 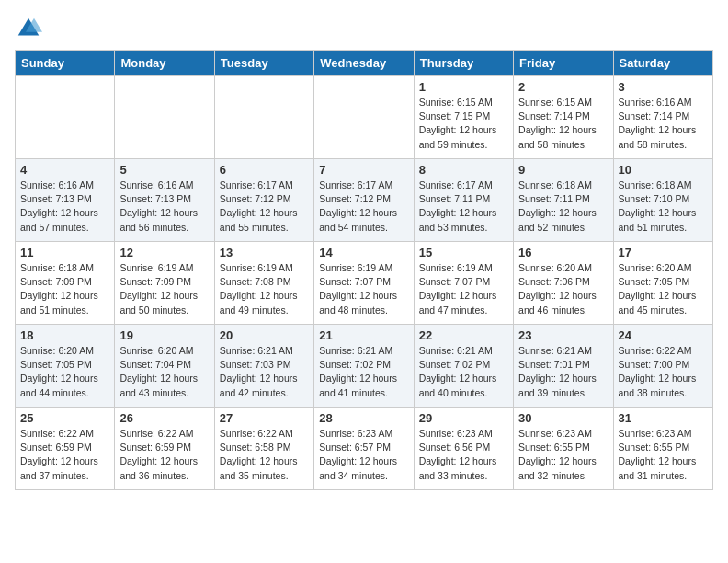 What do you see at coordinates (364, 335) in the screenshot?
I see `day-number: 21` at bounding box center [364, 335].